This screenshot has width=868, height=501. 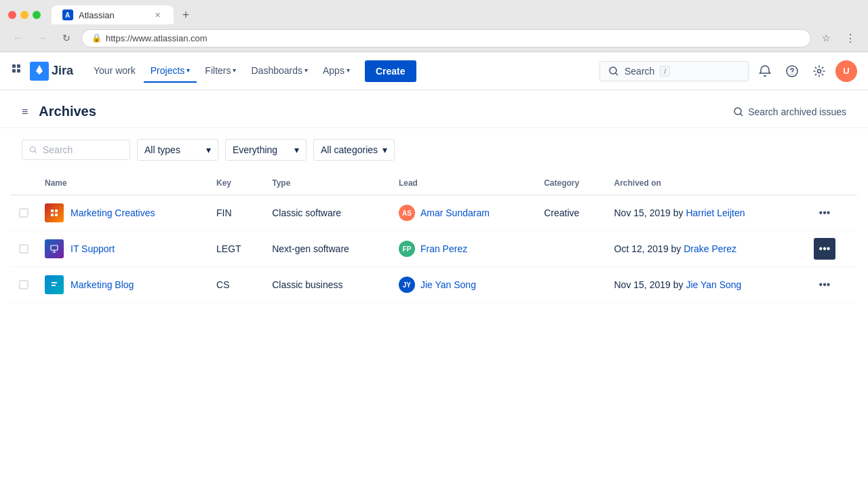 I want to click on lead-cell-mc: AS Amar Sundaram, so click(x=463, y=213).